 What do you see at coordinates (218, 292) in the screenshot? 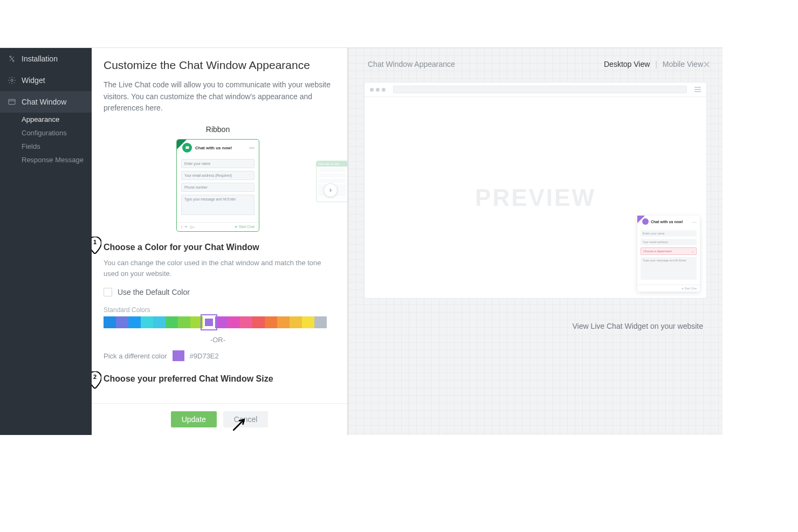
I see `default-color-checkbox-row: Use the Default Color` at bounding box center [218, 292].